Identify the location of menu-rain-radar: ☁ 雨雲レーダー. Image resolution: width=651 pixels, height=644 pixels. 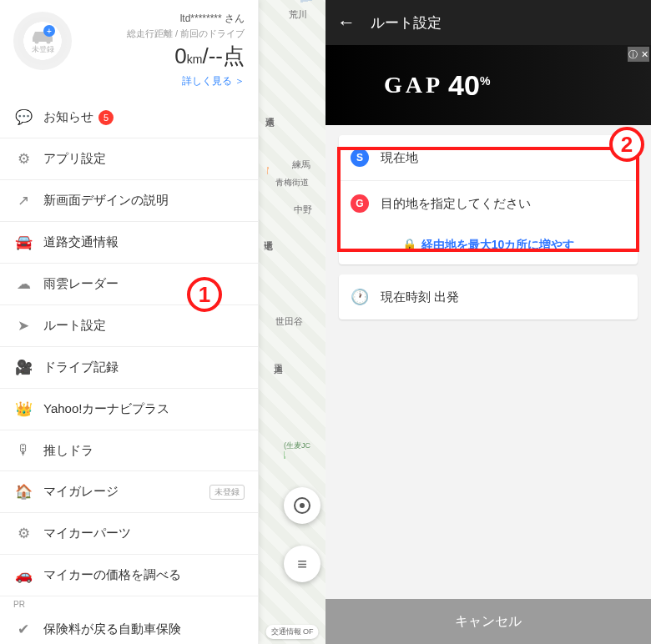
(129, 284).